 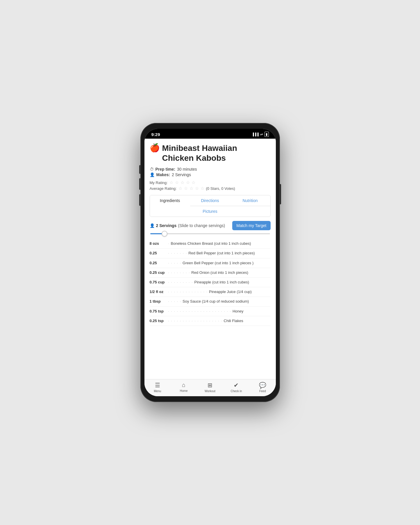 What do you see at coordinates (263, 385) in the screenshot?
I see `nav-icon-feed: 💬` at bounding box center [263, 385].